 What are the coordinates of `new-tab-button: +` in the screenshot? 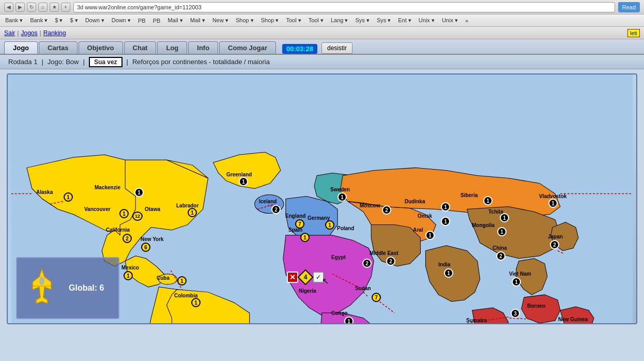 It's located at (66, 7).